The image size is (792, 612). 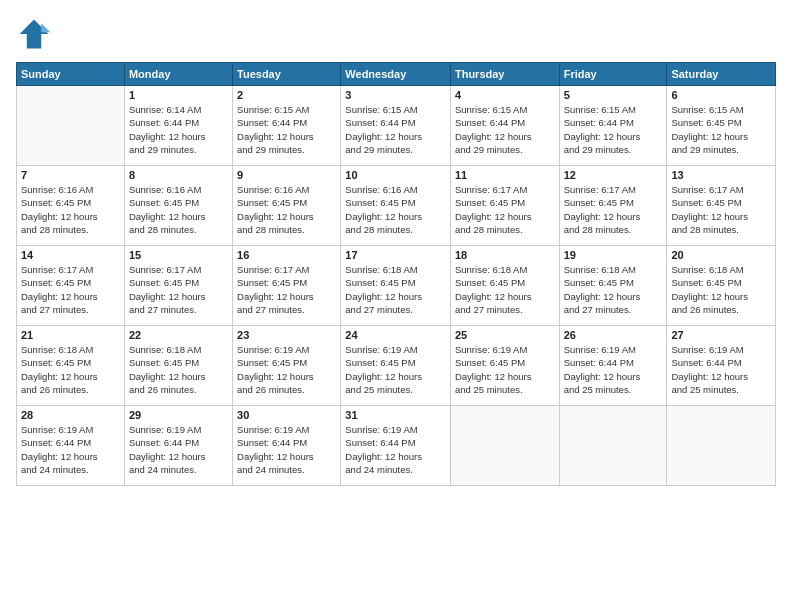 What do you see at coordinates (70, 415) in the screenshot?
I see `day-number: 28` at bounding box center [70, 415].